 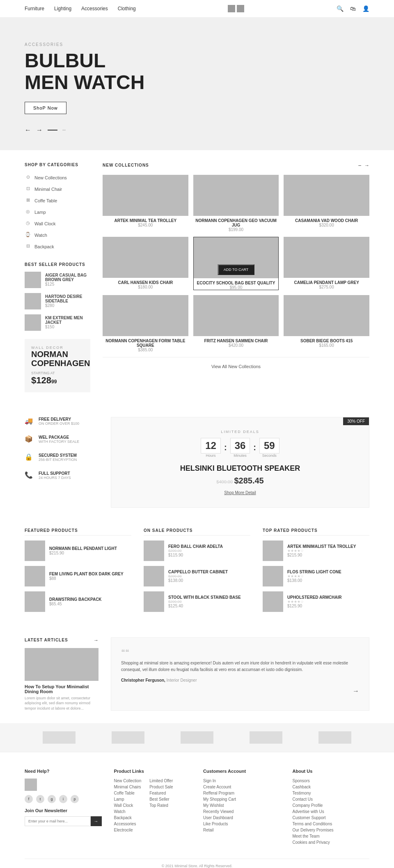 I want to click on footer-link-contact: Contact Us, so click(x=331, y=799).